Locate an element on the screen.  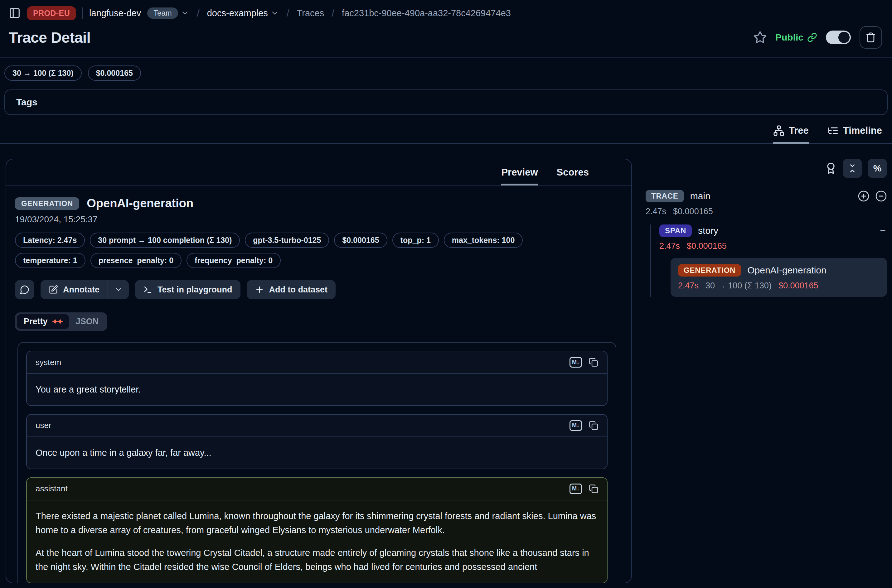
generation-metrics: 2.47s 30 → 100 (Σ 130) $0.000165 is located at coordinates (779, 286).